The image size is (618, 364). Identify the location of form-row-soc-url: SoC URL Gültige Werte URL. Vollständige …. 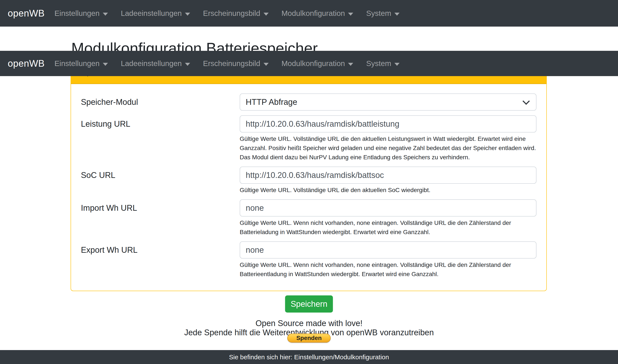
(309, 181).